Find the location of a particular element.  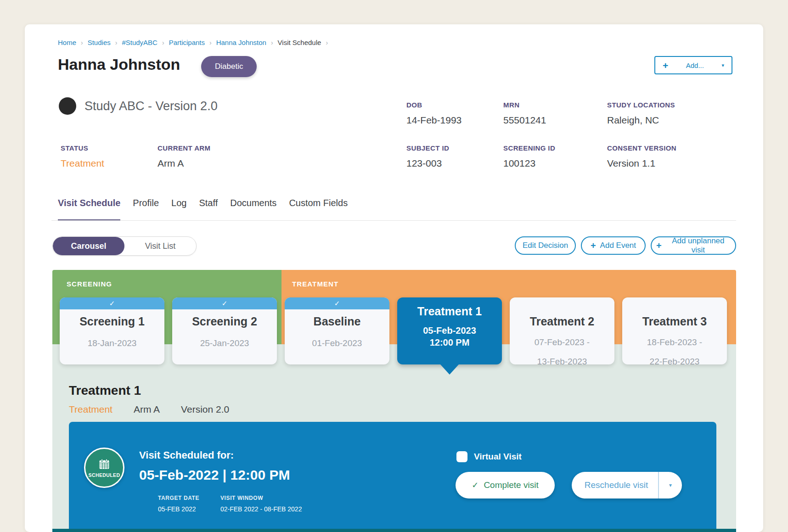

virtual-visit-label: Virtual Visit is located at coordinates (498, 457).